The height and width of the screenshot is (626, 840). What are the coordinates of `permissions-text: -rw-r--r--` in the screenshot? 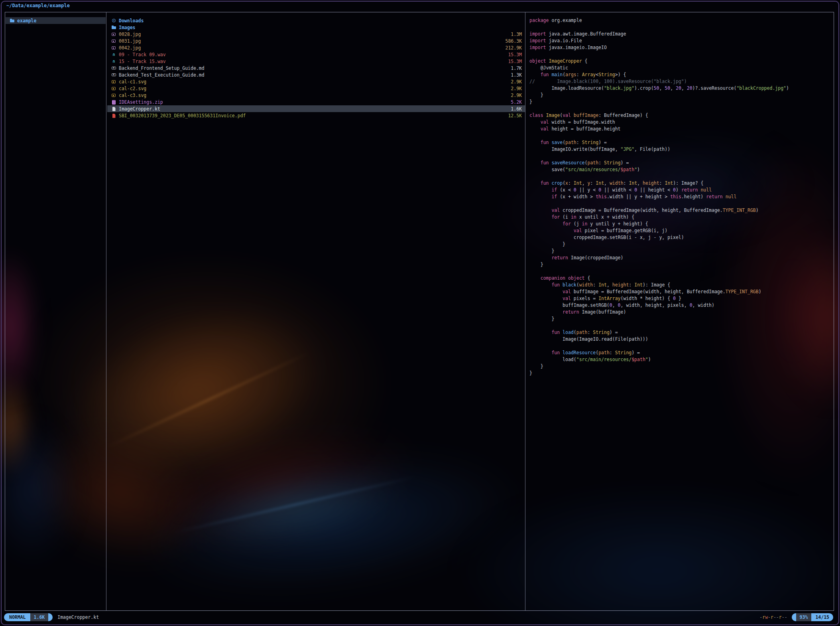 It's located at (773, 617).